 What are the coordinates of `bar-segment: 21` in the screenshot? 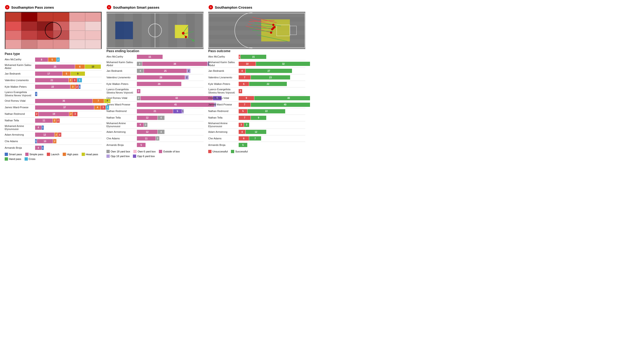 It's located at (155, 111).